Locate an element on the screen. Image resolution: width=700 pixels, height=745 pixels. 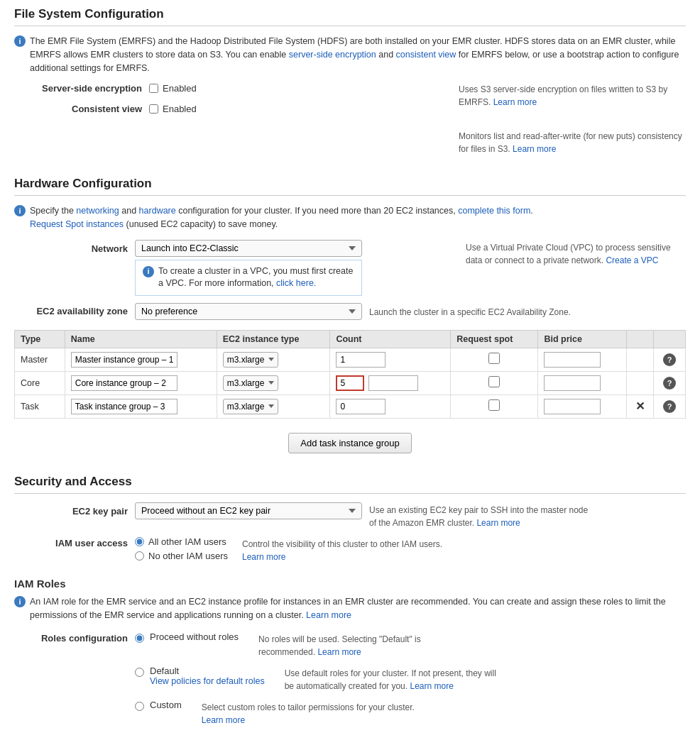
core-bid-inline-input is located at coordinates (393, 383).